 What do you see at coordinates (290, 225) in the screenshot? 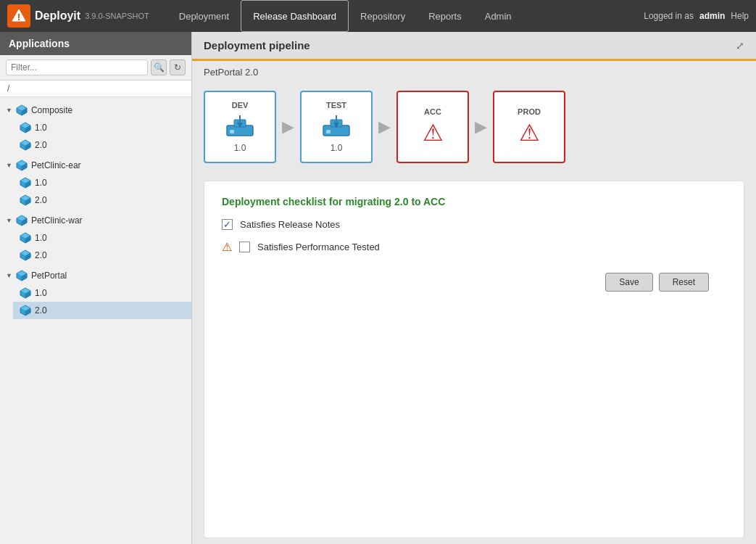
I see `release-notes-label: Satisfies Release Notes` at bounding box center [290, 225].